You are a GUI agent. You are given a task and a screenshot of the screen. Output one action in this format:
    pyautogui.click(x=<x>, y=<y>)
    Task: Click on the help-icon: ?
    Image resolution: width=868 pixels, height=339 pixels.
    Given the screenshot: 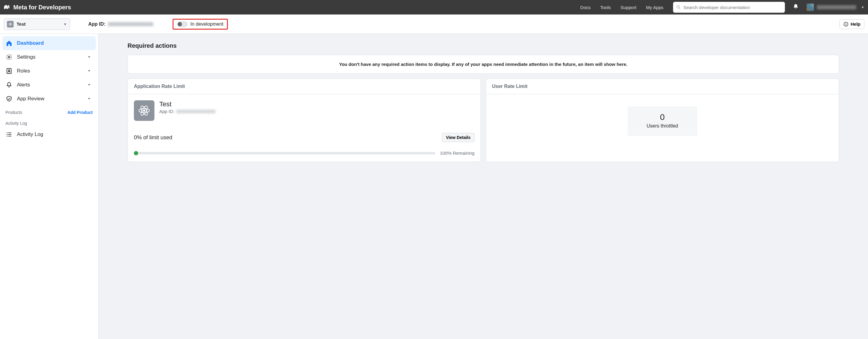 What is the action you would take?
    pyautogui.click(x=846, y=24)
    